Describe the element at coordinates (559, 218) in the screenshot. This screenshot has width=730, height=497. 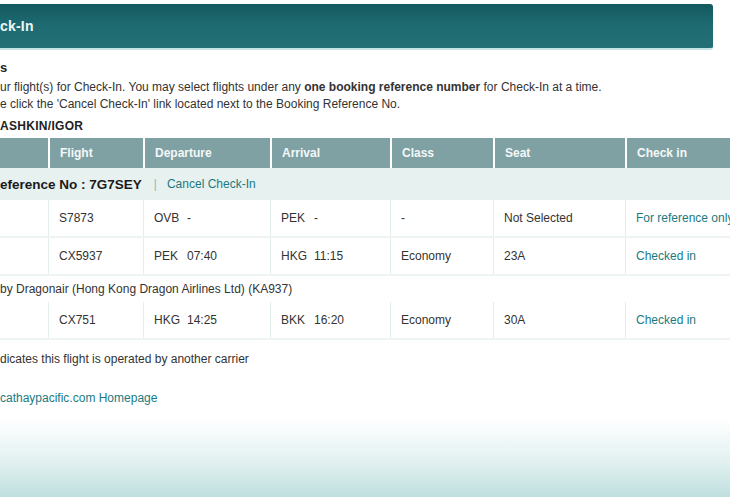
I see `cell-seat: Not Selected` at that location.